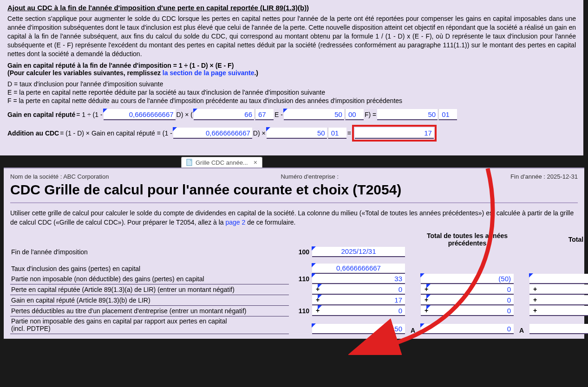 The height and width of the screenshot is (387, 588). What do you see at coordinates (349, 133) in the screenshot?
I see `txt: =` at bounding box center [349, 133].